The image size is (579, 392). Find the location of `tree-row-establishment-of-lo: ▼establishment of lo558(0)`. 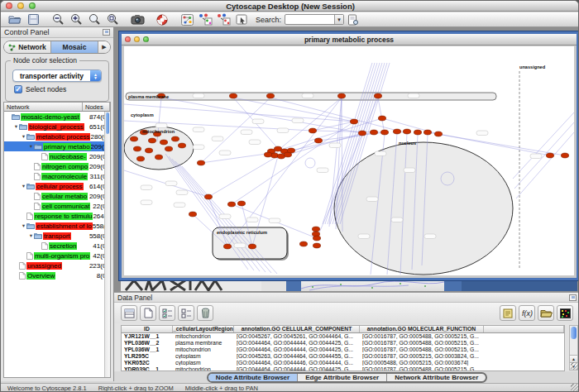

tree-row-establishment-of-lo: ▼establishment of lo558(0) is located at coordinates (57, 226).